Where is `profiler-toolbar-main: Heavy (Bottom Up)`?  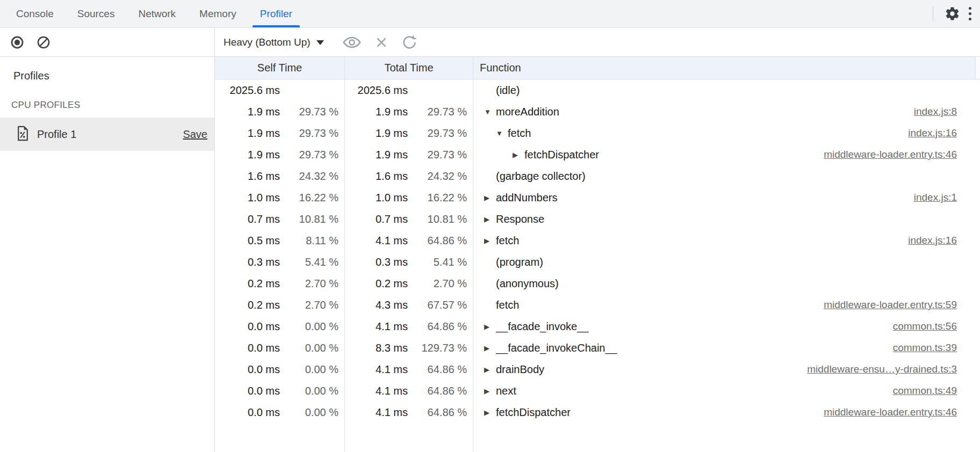 profiler-toolbar-main: Heavy (Bottom Up) is located at coordinates (597, 42).